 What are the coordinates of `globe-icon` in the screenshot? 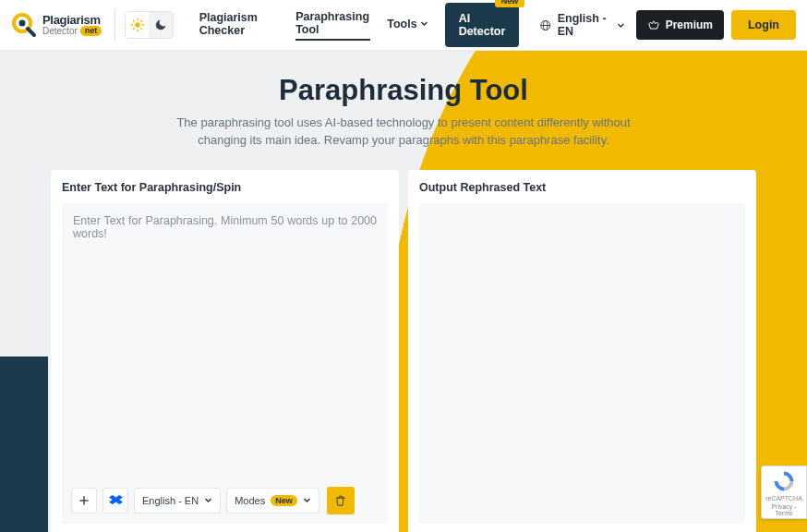 It's located at (545, 26).